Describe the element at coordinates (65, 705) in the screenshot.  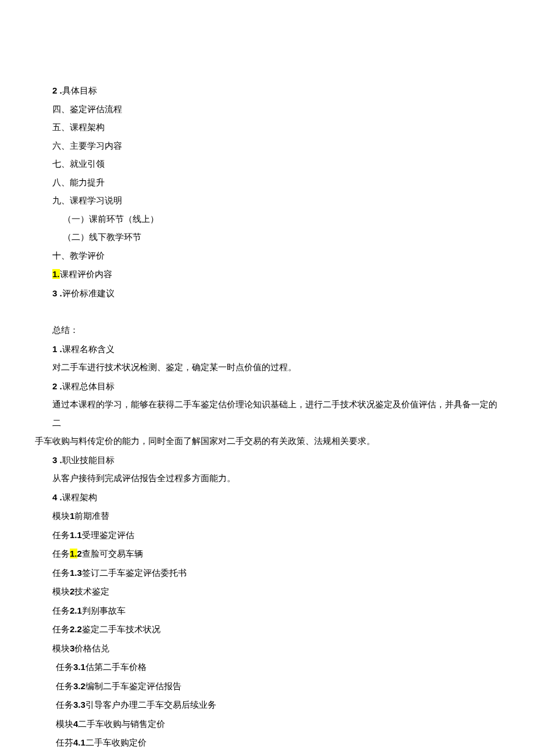
I see `t33-prefix: 任务` at that location.